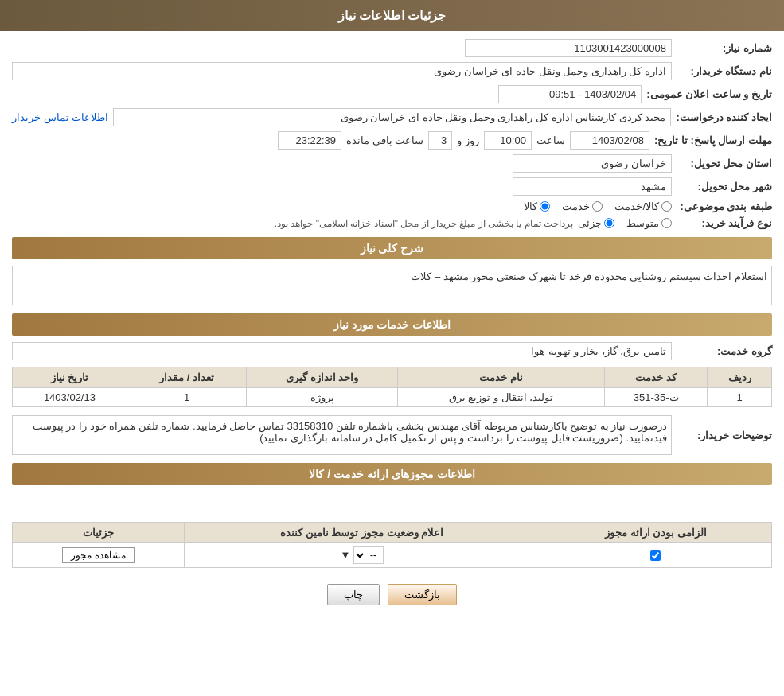 The height and width of the screenshot is (696, 784). I want to click on creator-label: ایجاد کننده درخواست:, so click(724, 118).